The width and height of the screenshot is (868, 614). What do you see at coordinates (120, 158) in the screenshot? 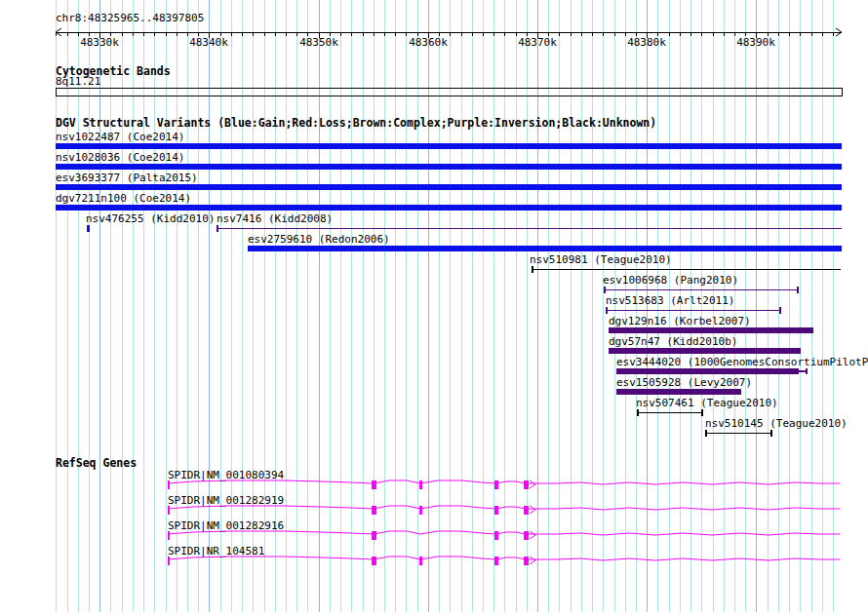
I see `variant-label: nsv1028036 (Coe2014)` at bounding box center [120, 158].